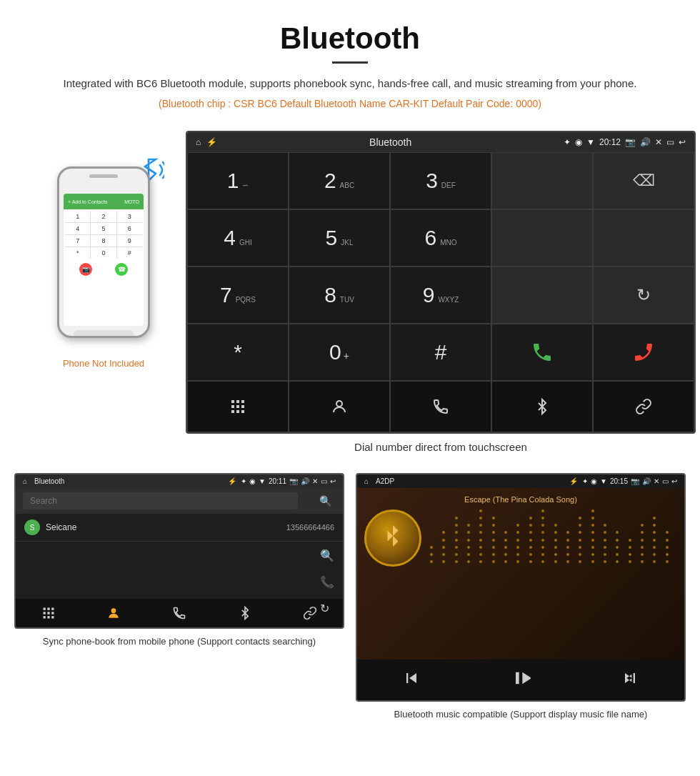  I want to click on contacts-search-icon: 🔍, so click(326, 501).